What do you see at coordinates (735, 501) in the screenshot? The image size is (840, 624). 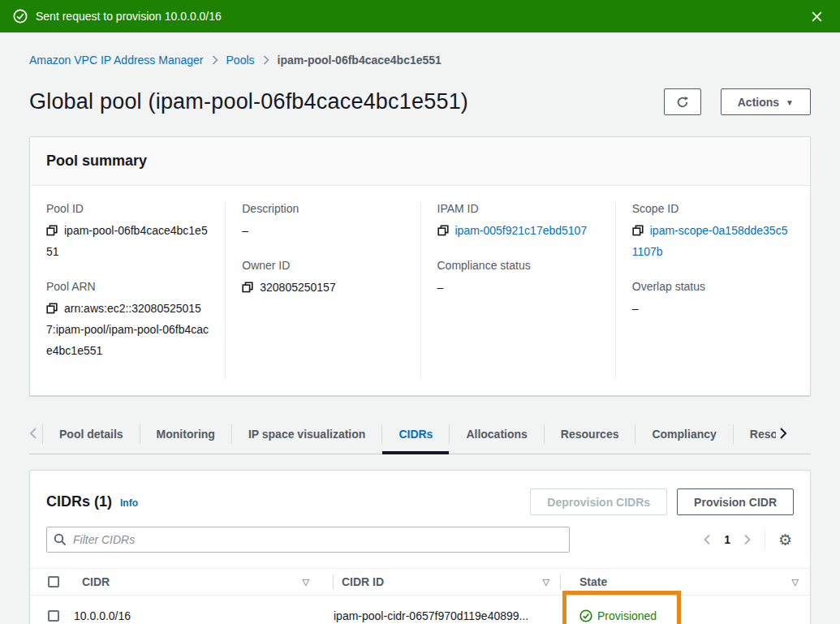 I see `provision-cidr-button: Provision CIDR` at bounding box center [735, 501].